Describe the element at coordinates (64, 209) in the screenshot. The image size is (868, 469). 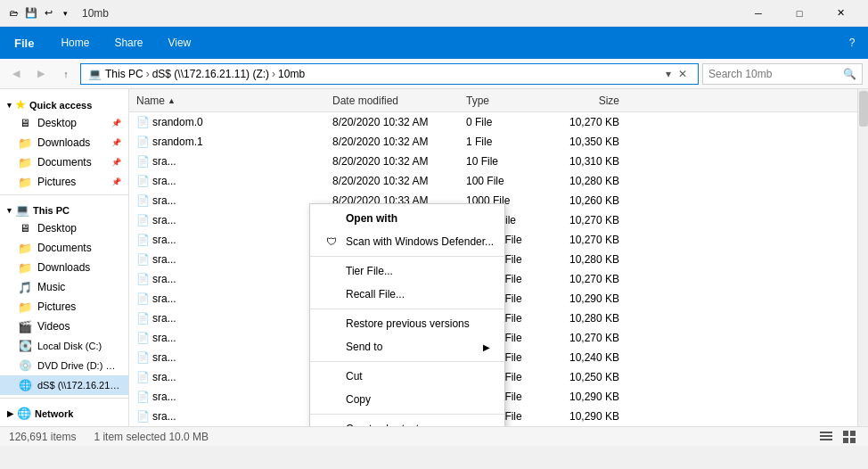
I see `this-pc-header: ▾ 💻 This PC` at that location.